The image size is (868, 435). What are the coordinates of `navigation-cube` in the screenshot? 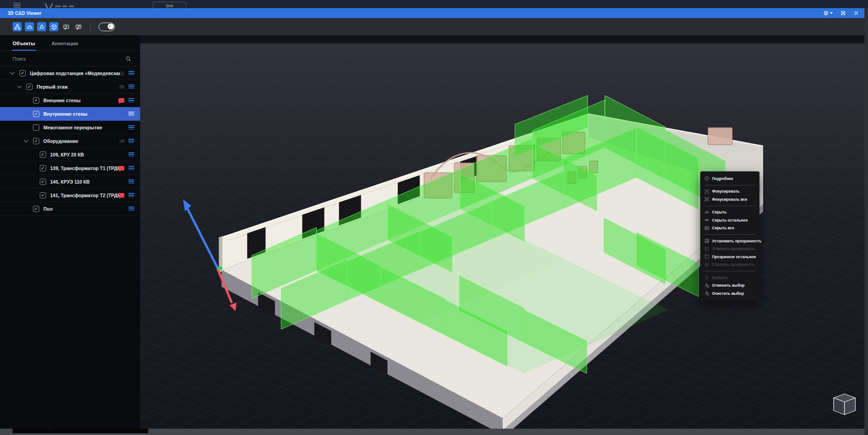 It's located at (844, 404).